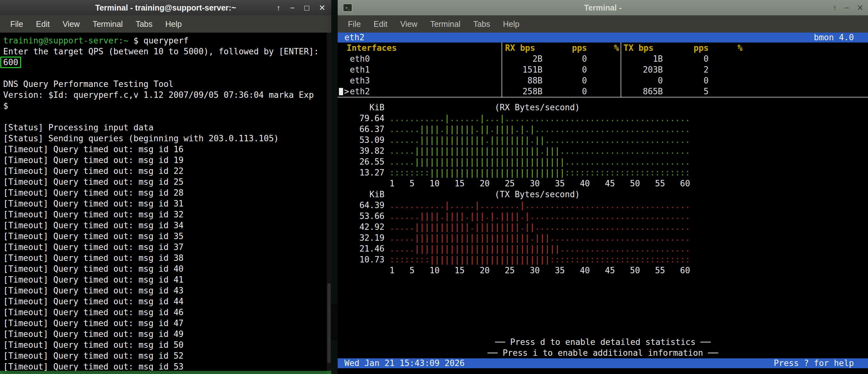 The height and width of the screenshot is (374, 868). I want to click on tx-graph: KiB (TX Bytes/second) 64.39 ...........|…, so click(606, 232).